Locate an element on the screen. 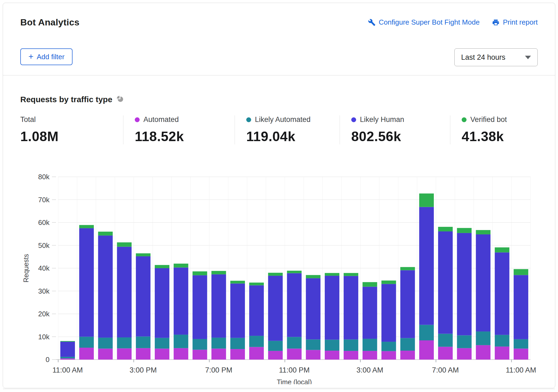 This screenshot has height=392, width=558. stat-likely-automated: Likely Automated119.04k is located at coordinates (287, 130).